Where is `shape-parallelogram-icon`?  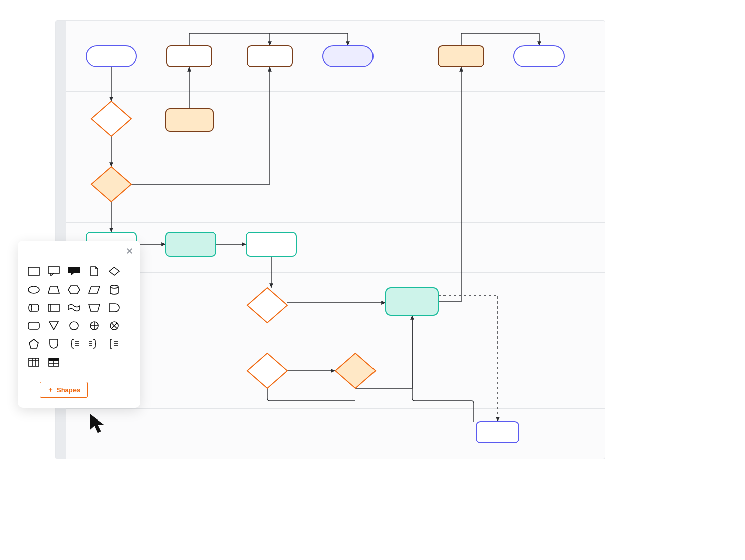
shape-parallelogram-icon is located at coordinates (94, 290).